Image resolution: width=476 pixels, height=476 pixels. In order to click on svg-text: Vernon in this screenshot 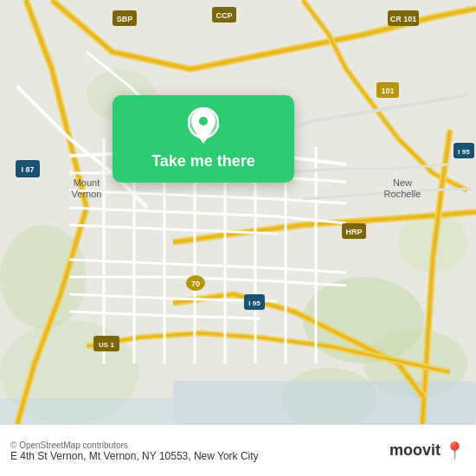, I will do `click(87, 194)`.